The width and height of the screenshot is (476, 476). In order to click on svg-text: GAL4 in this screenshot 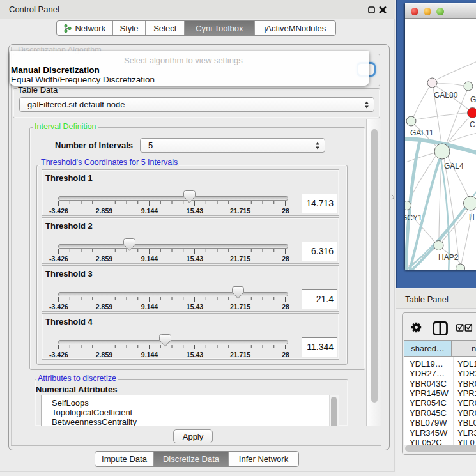, I will do `click(454, 166)`.